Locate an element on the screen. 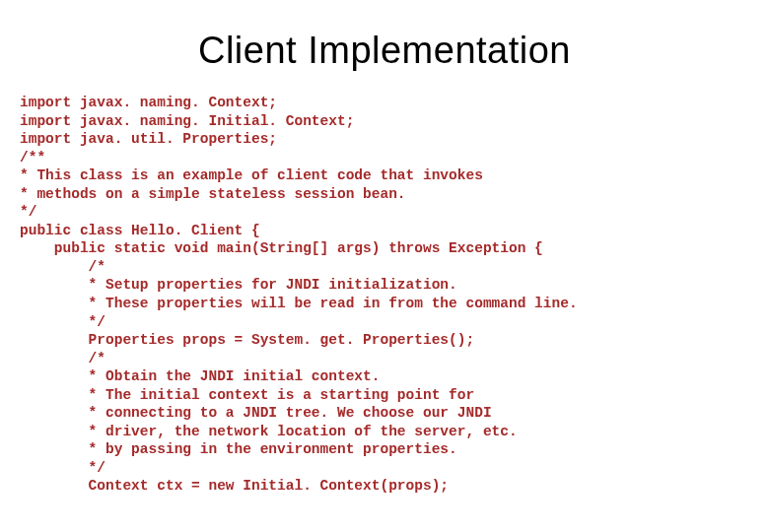 The image size is (769, 532). code-line: * driver, the network location of the se… is located at coordinates (268, 432).